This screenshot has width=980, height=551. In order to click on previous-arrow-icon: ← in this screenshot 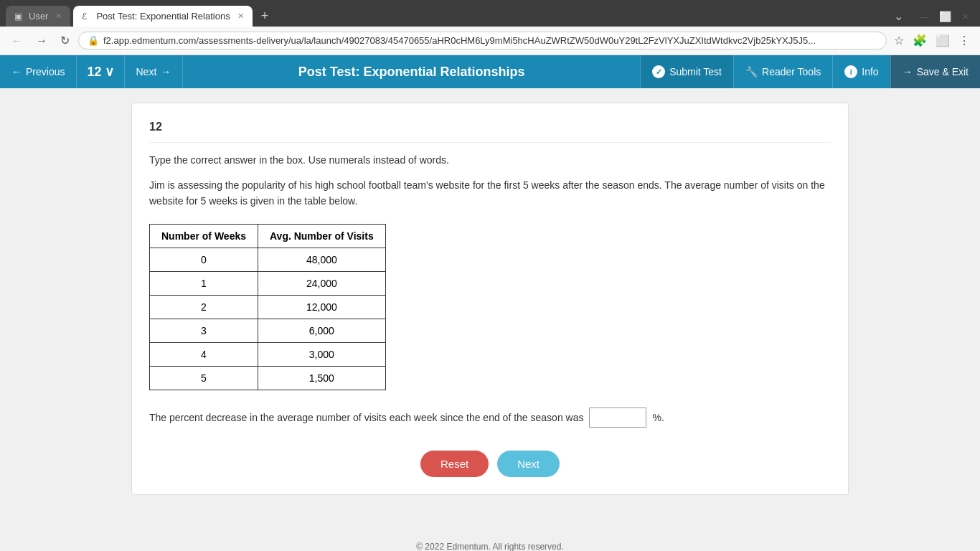, I will do `click(17, 72)`.